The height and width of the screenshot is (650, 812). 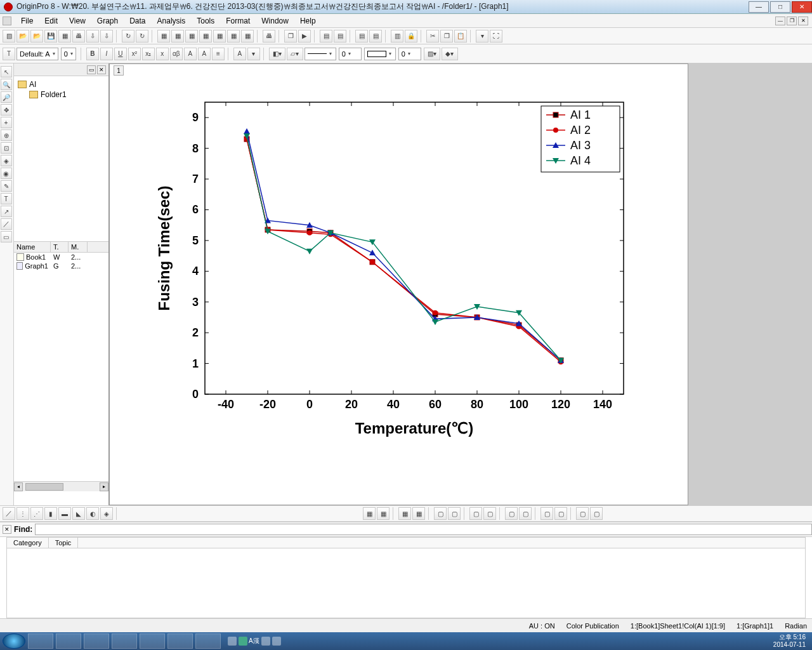 I want to click on col-type: T., so click(x=60, y=247).